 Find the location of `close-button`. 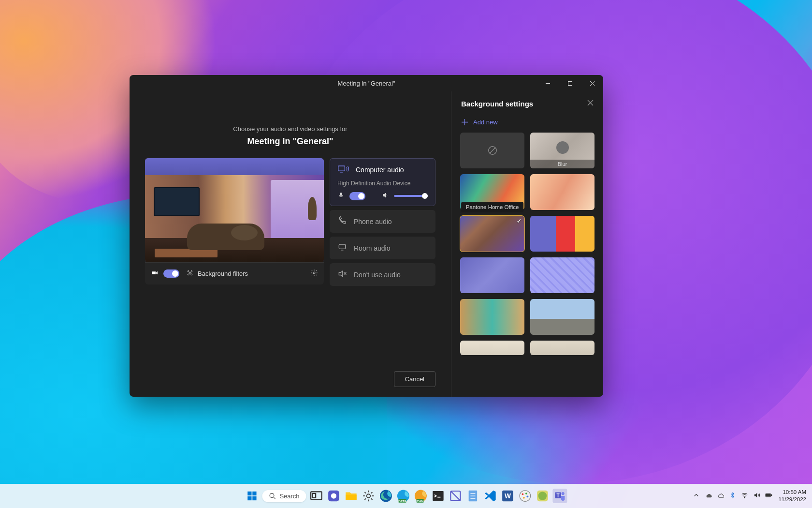

close-button is located at coordinates (592, 83).